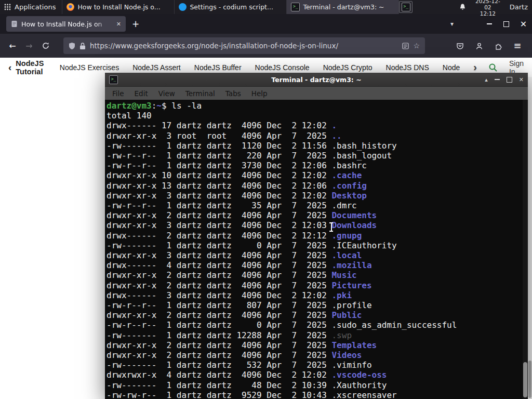  What do you see at coordinates (488, 8) in the screenshot?
I see `panel-clock: 2025-12-02 12:12` at bounding box center [488, 8].